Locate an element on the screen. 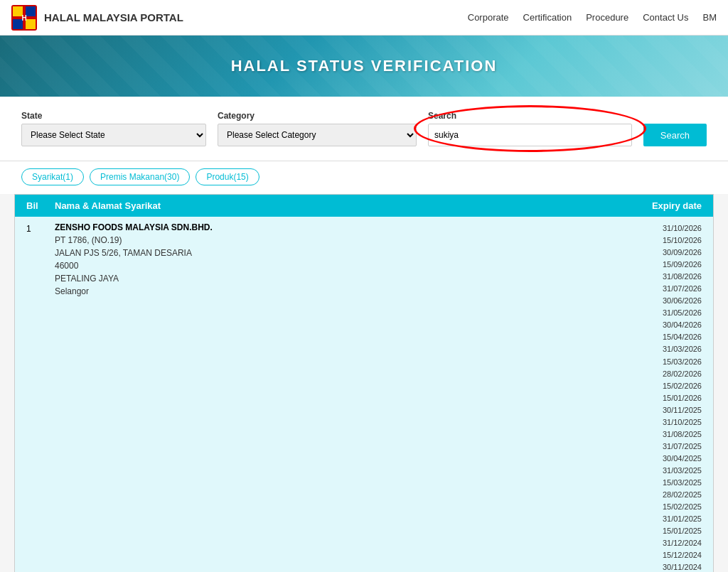  expiry-date: 31/10/2025 is located at coordinates (666, 422).